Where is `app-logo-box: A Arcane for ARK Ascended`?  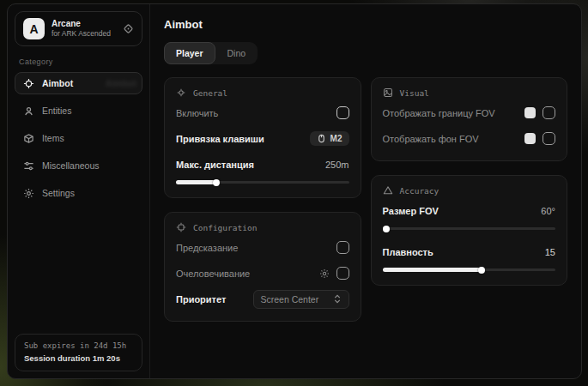 app-logo-box: A Arcane for ARK Ascended is located at coordinates (79, 29).